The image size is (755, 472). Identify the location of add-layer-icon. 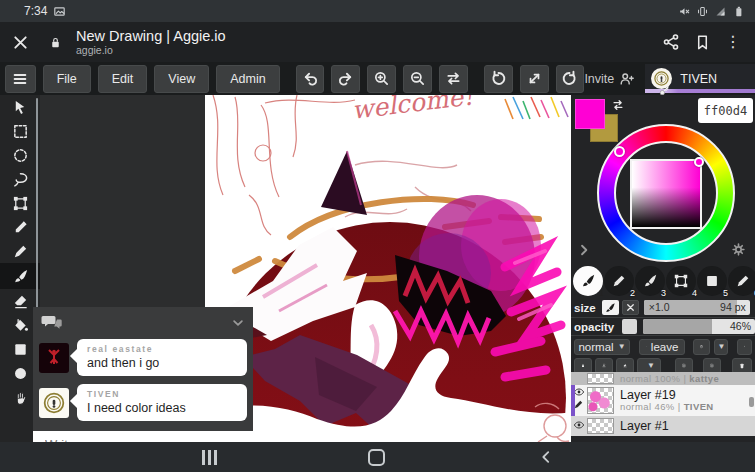
(744, 346).